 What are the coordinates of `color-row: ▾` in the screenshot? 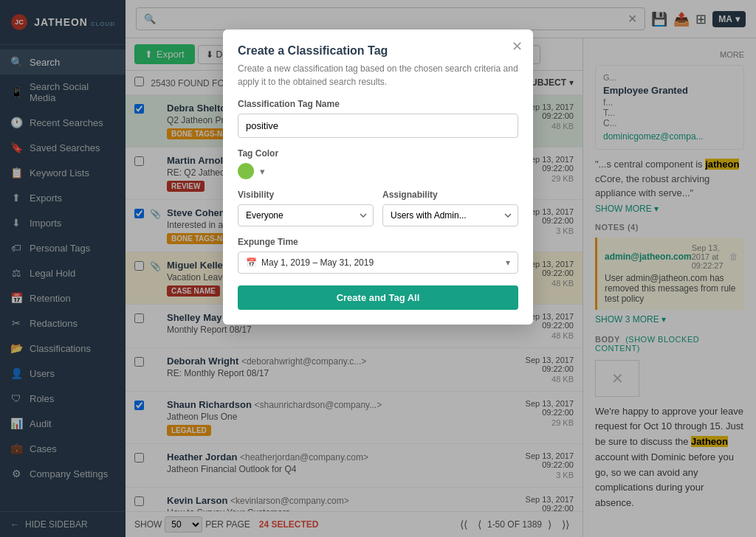 It's located at (378, 171).